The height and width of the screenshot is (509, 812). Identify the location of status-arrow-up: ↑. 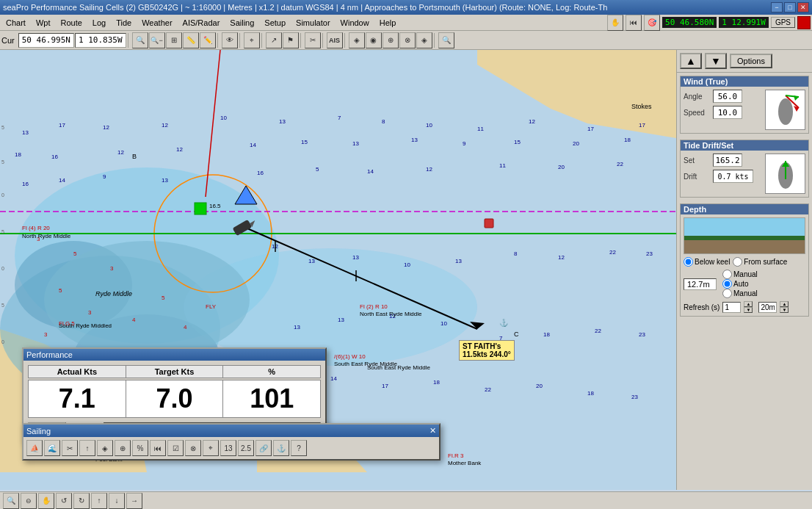
(99, 501).